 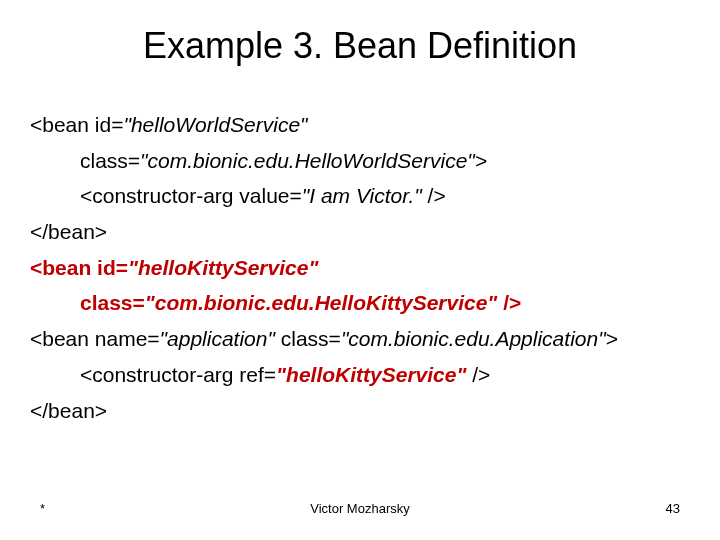 What do you see at coordinates (362, 196) in the screenshot?
I see `code-text: "I am Victor."` at bounding box center [362, 196].